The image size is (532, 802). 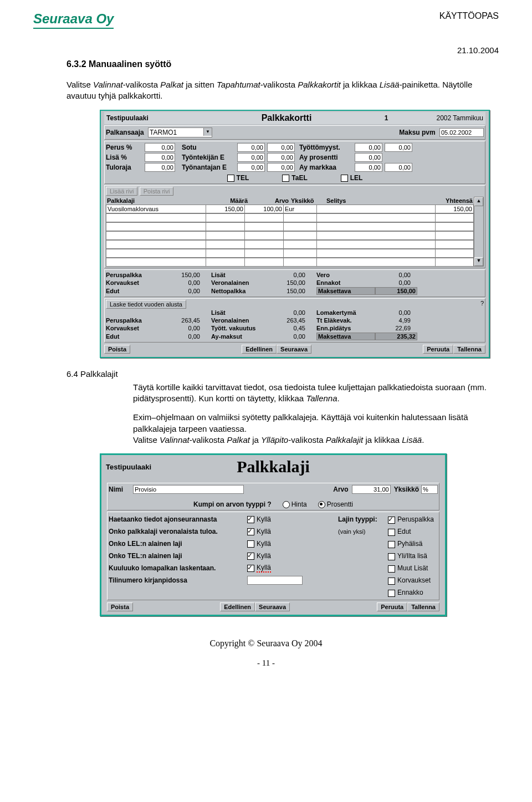 What do you see at coordinates (287, 118) in the screenshot?
I see `window-title: Palkkakortti` at bounding box center [287, 118].